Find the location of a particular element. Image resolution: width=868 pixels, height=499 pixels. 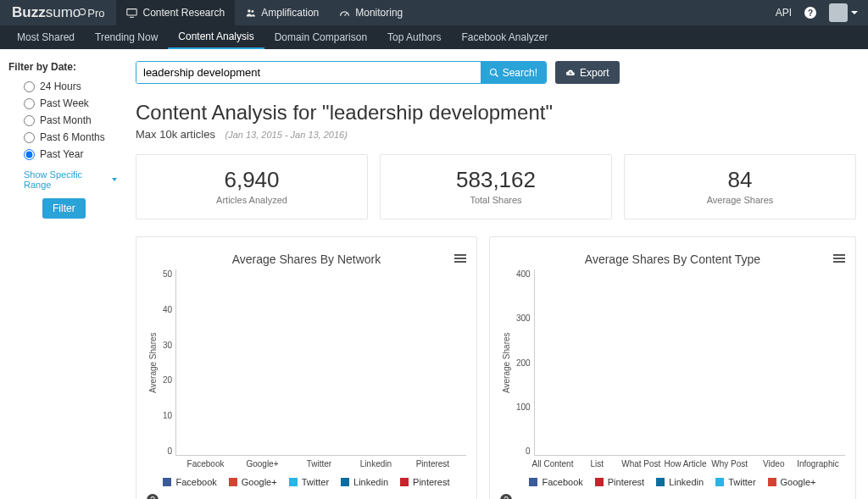

monitor-icon is located at coordinates (132, 14).